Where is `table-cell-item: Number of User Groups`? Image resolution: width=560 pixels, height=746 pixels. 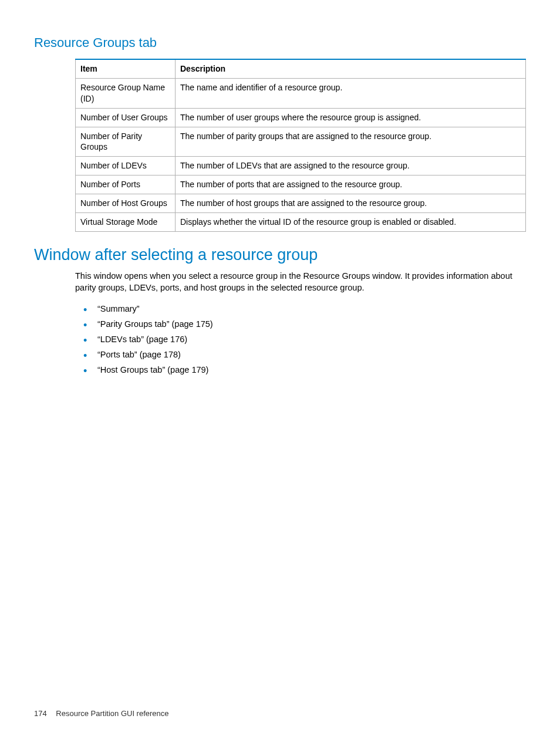 table-cell-item: Number of User Groups is located at coordinates (126, 117).